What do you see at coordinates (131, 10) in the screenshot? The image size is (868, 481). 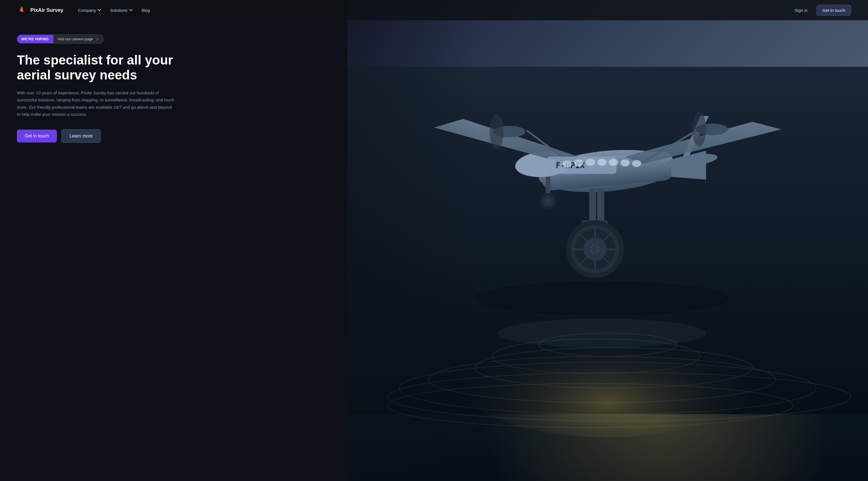 I see `solutions-chevron-down-icon` at bounding box center [131, 10].